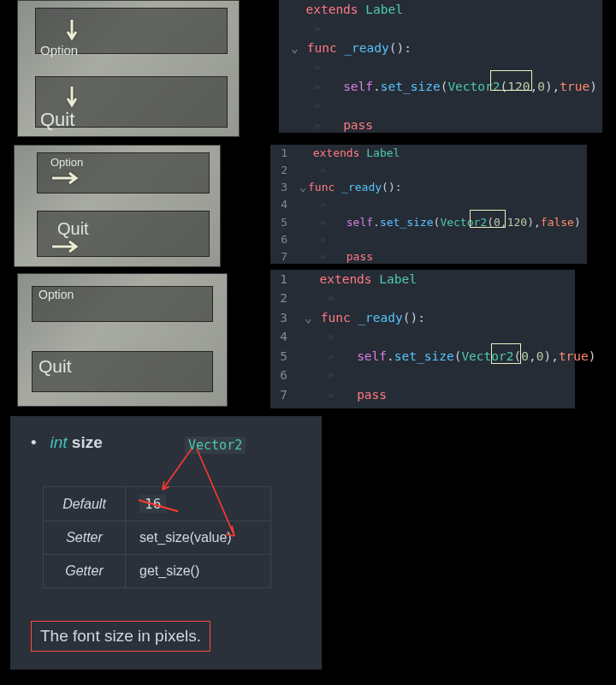 The image size is (616, 685). I want to click on annotation-arrow-icon, so click(198, 493).